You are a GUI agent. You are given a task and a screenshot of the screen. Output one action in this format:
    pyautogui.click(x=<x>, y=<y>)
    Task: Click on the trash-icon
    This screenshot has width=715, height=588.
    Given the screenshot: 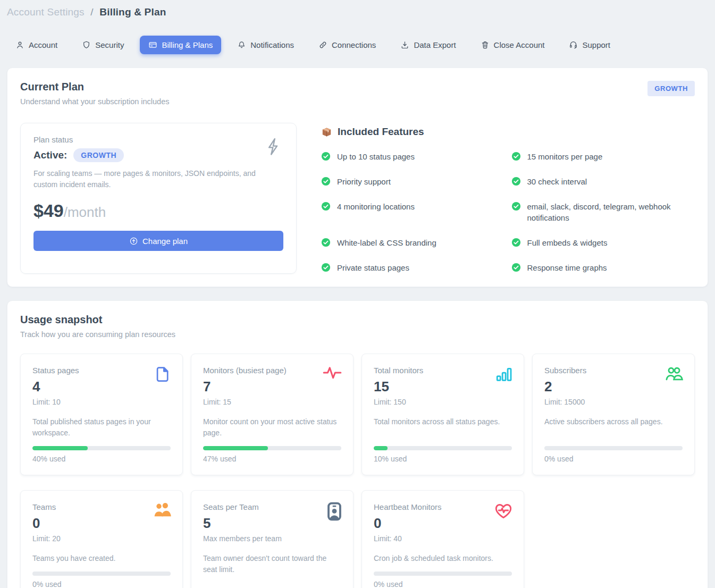 What is the action you would take?
    pyautogui.click(x=485, y=45)
    